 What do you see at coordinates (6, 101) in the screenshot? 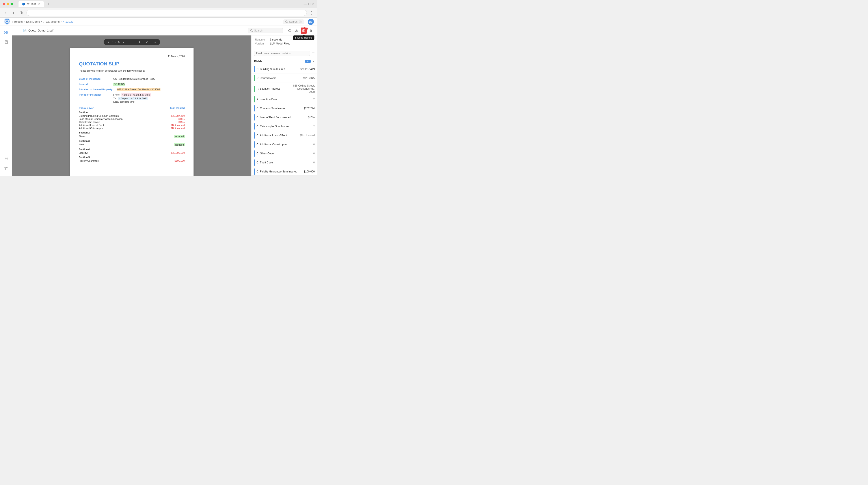
I see `left-sidebar: ≫` at bounding box center [6, 101].